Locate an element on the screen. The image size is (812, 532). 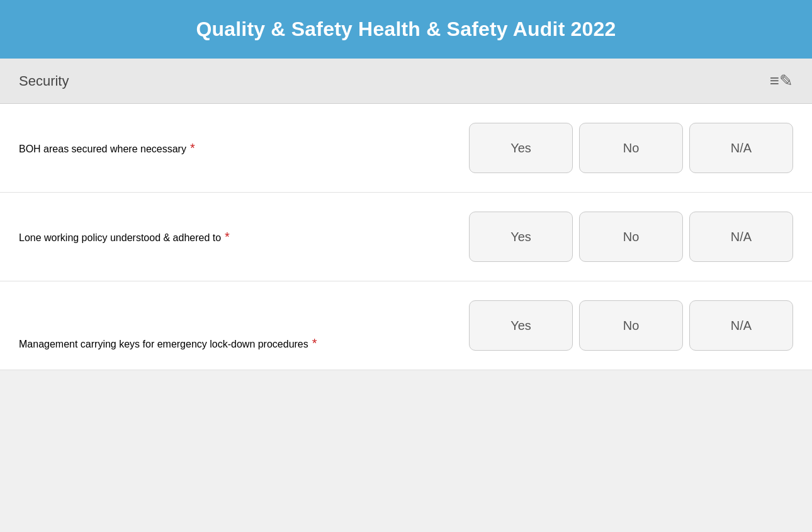
answer-buttons-1: Yes No N/A is located at coordinates (631, 148).